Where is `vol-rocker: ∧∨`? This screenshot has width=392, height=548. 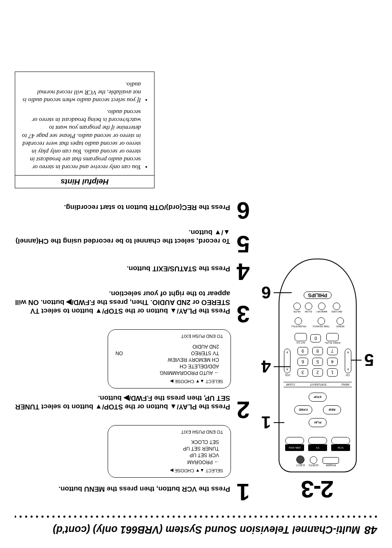 vol-rocker: ∧∨ is located at coordinates (287, 361).